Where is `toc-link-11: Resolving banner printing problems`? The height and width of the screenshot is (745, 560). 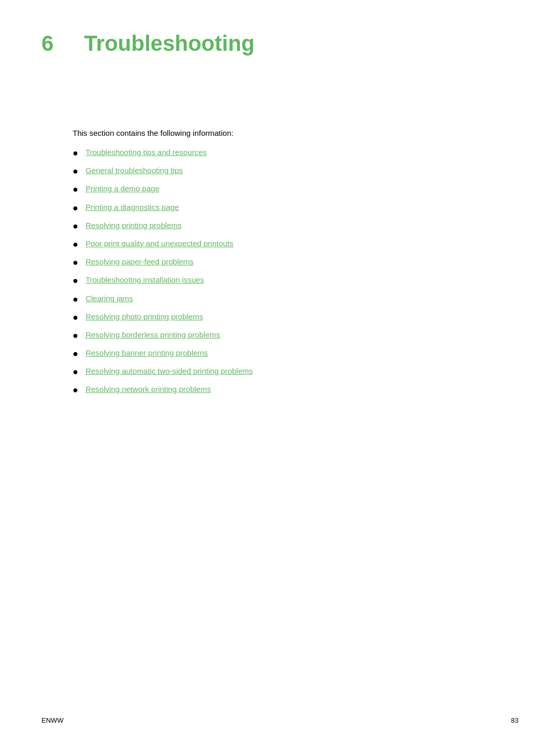 toc-link-11: Resolving banner printing problems is located at coordinates (147, 353).